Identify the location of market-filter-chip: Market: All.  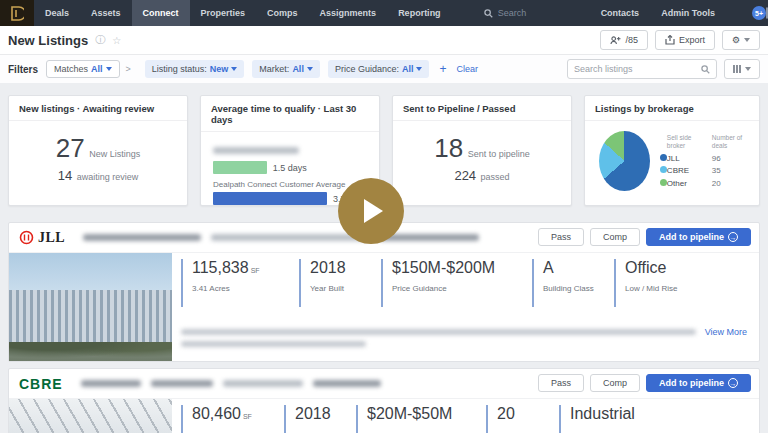
(286, 69).